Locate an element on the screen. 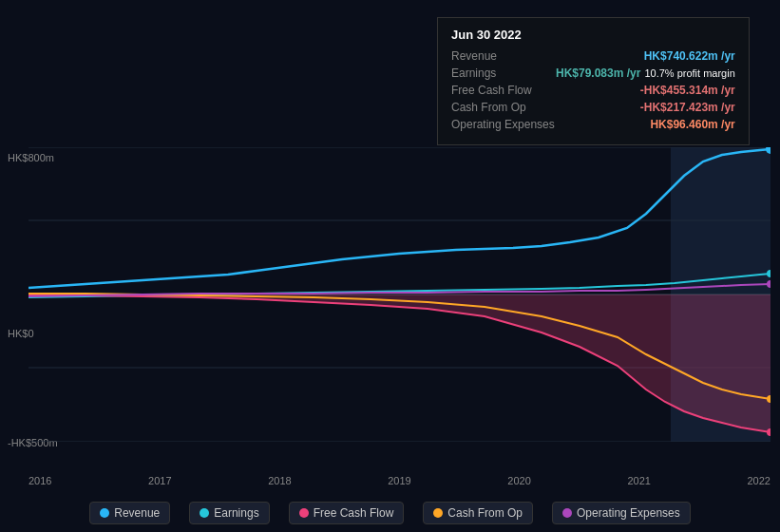 The image size is (780, 532). chart-legend: Revenue Earnings Free Cash Flow Cash Fro… is located at coordinates (390, 513).